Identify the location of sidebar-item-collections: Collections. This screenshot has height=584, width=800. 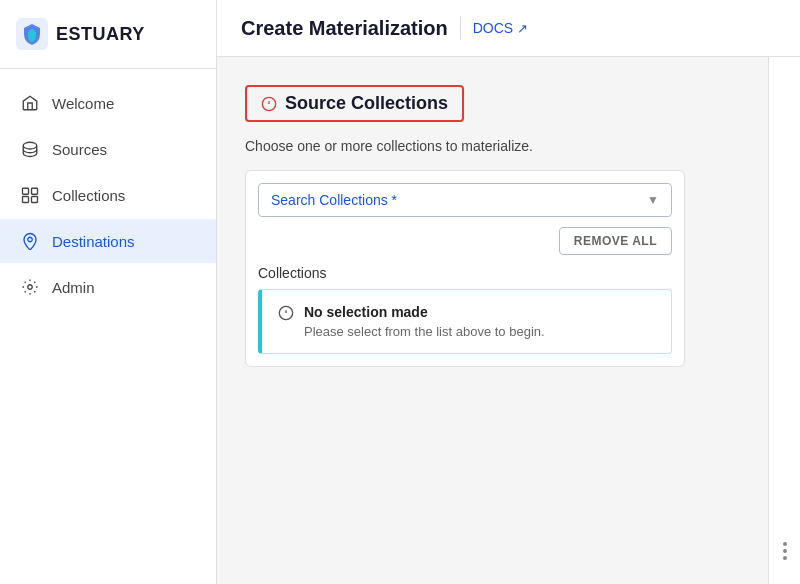
(108, 195).